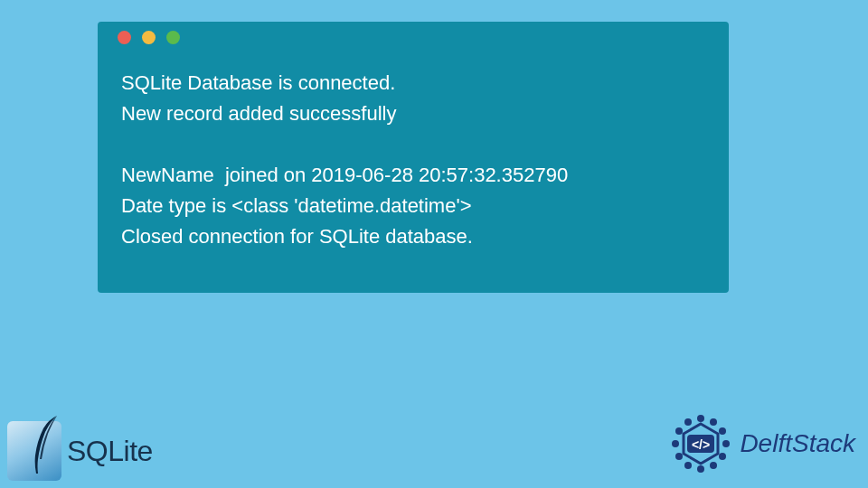  Describe the element at coordinates (148, 38) in the screenshot. I see `minimize-icon` at that location.